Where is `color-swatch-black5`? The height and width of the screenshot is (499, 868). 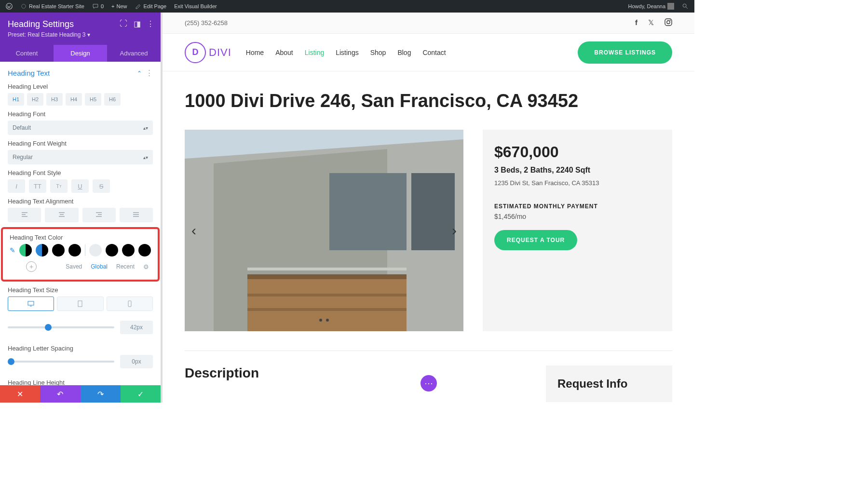 color-swatch-black5 is located at coordinates (145, 250).